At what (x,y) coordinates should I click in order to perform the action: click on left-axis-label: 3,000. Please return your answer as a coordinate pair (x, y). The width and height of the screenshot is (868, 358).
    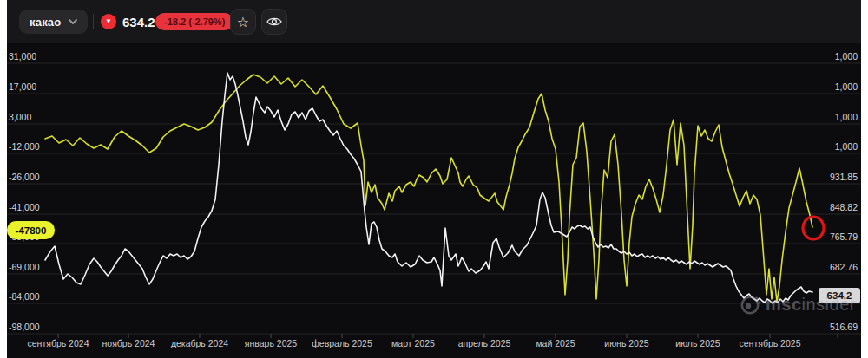
    Looking at the image, I should click on (20, 117).